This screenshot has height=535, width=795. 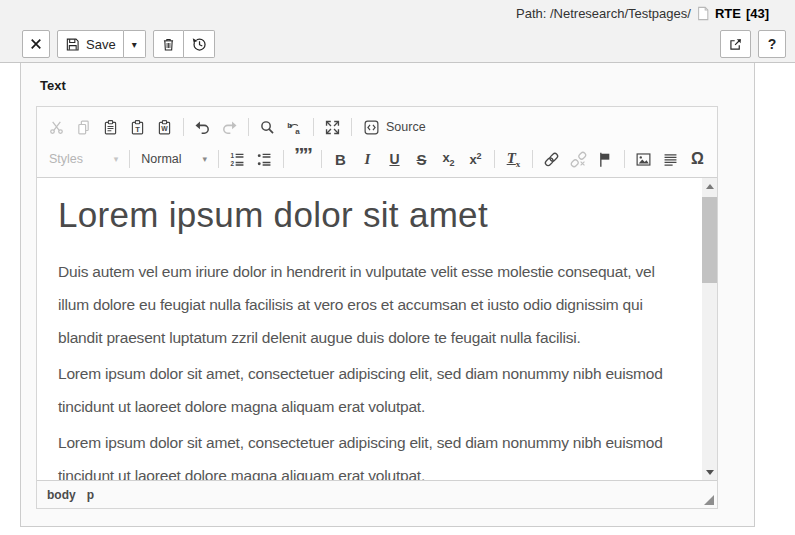 I want to click on horizontal-lines-icon, so click(x=670, y=160).